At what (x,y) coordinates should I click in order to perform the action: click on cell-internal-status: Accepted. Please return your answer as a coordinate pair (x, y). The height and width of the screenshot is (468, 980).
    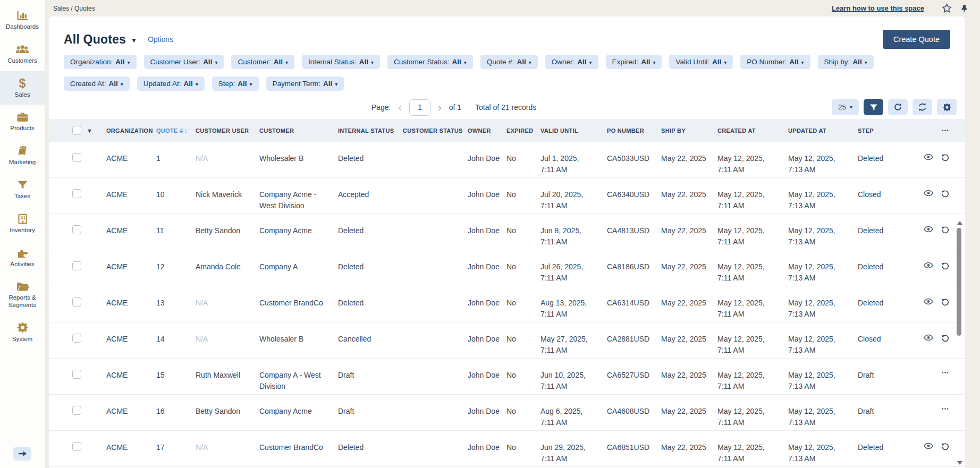
    Looking at the image, I should click on (370, 195).